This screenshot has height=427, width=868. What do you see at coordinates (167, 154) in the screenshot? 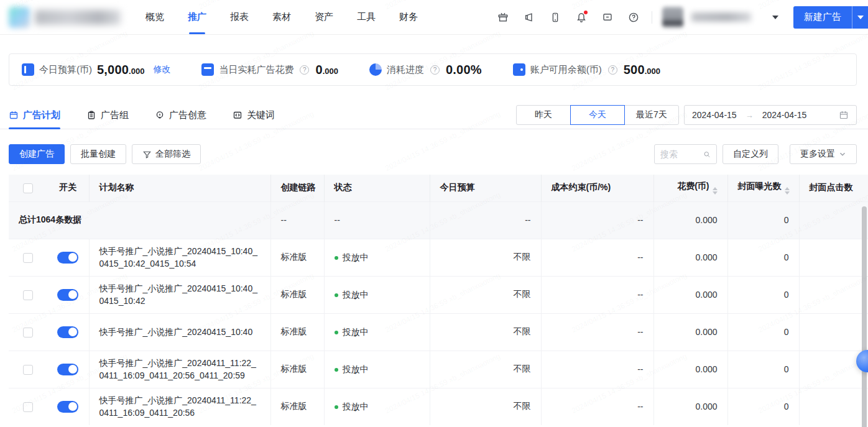
I see `filter-all-button: 全部筛选` at bounding box center [167, 154].